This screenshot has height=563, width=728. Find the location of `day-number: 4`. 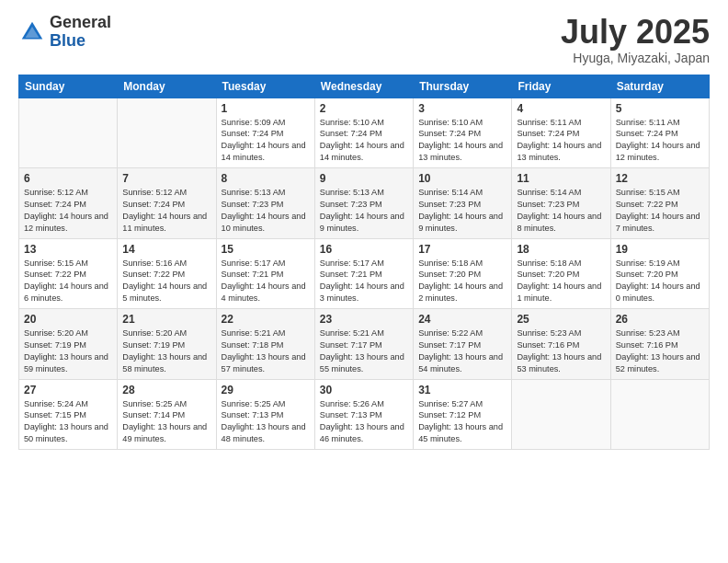

day-number: 4 is located at coordinates (561, 109).